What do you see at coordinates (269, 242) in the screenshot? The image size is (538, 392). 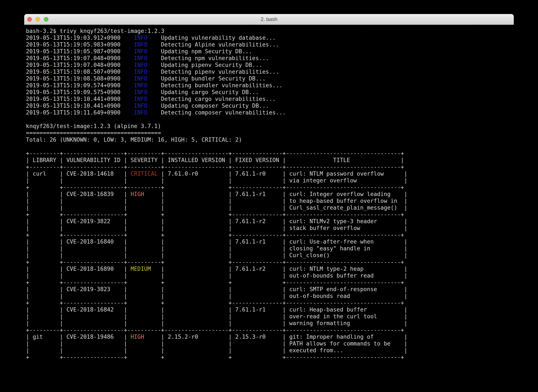 I see `terminal-line: | | CVE-2018-16840 | | | 7.61.1-r1 | cur…` at bounding box center [269, 242].